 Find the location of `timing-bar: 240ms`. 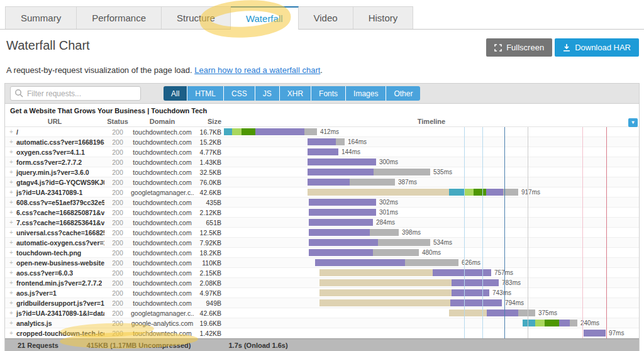

timing-bar: 240ms is located at coordinates (561, 323).